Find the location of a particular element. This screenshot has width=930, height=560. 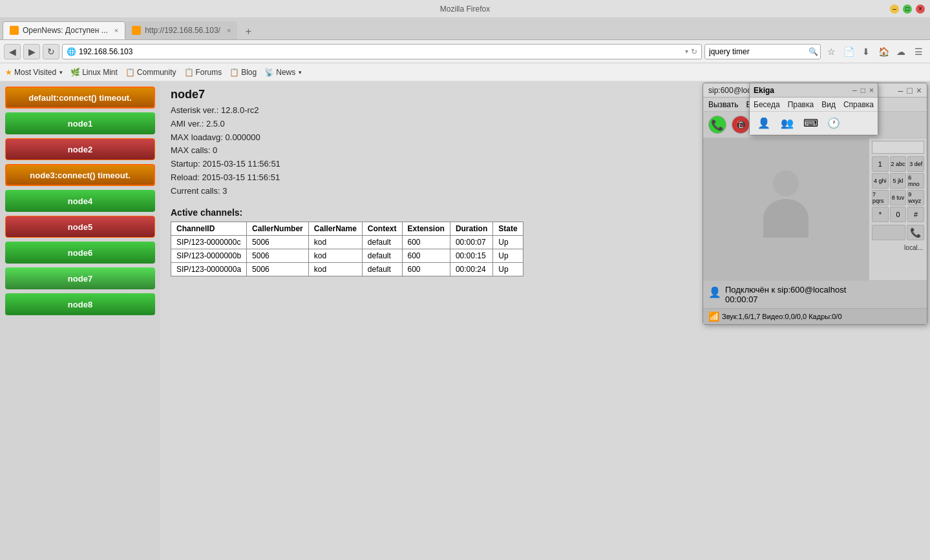

search-bar: 🔍 is located at coordinates (763, 52).